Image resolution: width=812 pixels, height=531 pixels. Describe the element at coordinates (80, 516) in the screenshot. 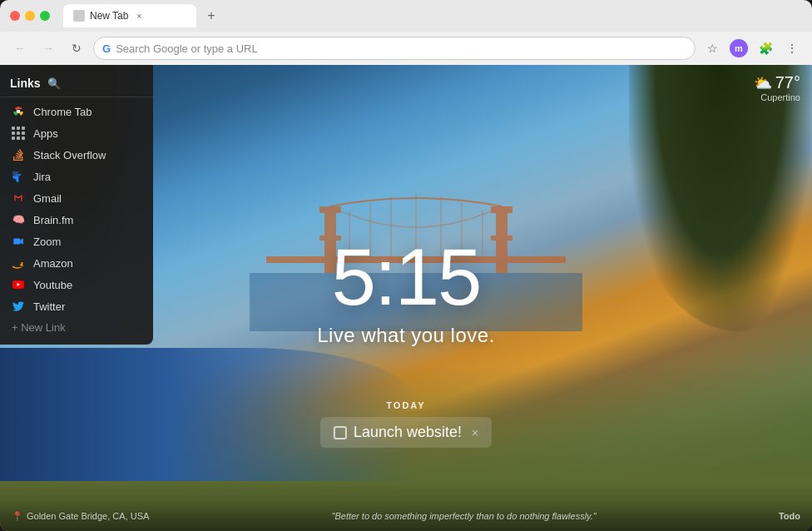

I see `location-info: 📍 Golden Gate Bridge, CA, USA` at that location.